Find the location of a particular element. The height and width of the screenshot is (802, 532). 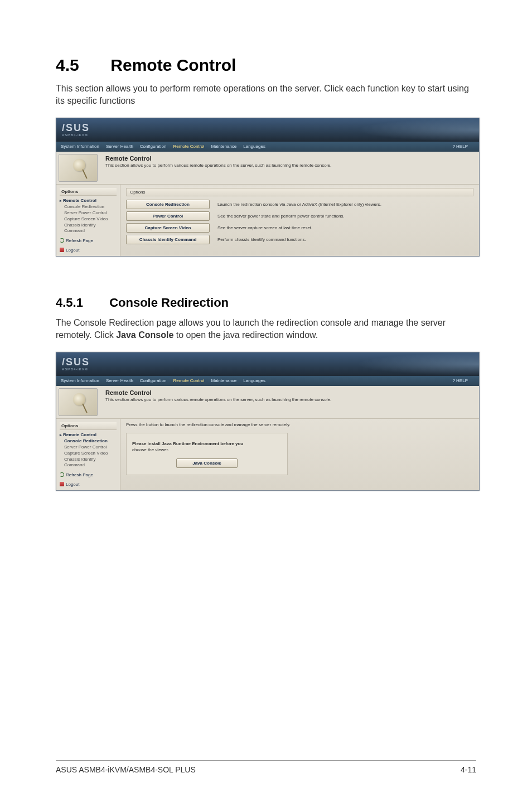

section-intro: This section allows you to perform remot… is located at coordinates (266, 95).